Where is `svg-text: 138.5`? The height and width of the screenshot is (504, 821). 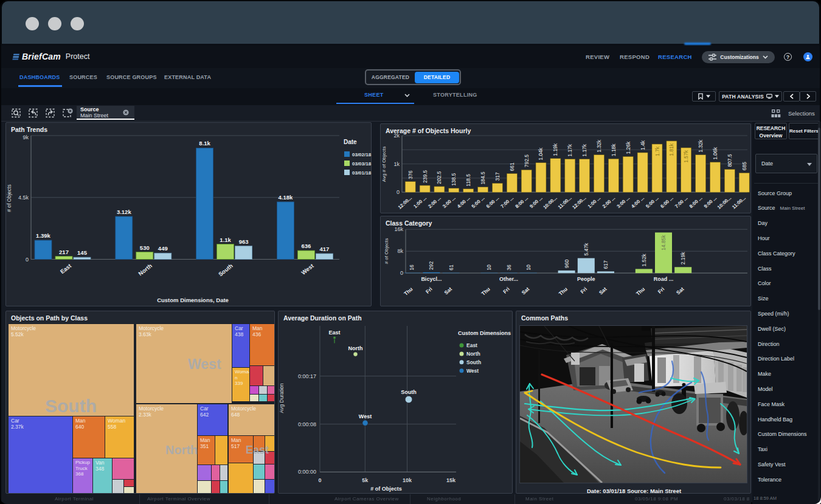 svg-text: 138.5 is located at coordinates (454, 179).